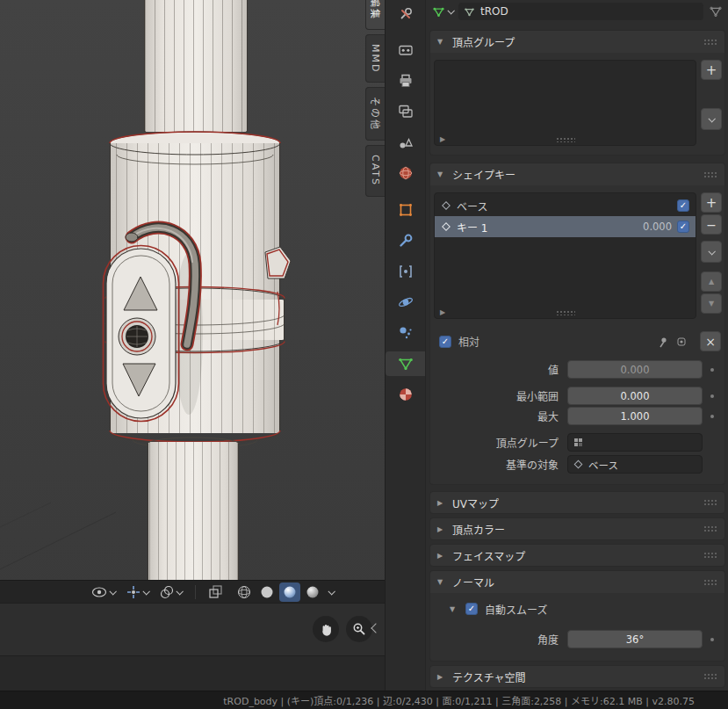 The height and width of the screenshot is (709, 728). What do you see at coordinates (578, 174) in the screenshot?
I see `panel-header-shape-keys: シェイプキー` at bounding box center [578, 174].